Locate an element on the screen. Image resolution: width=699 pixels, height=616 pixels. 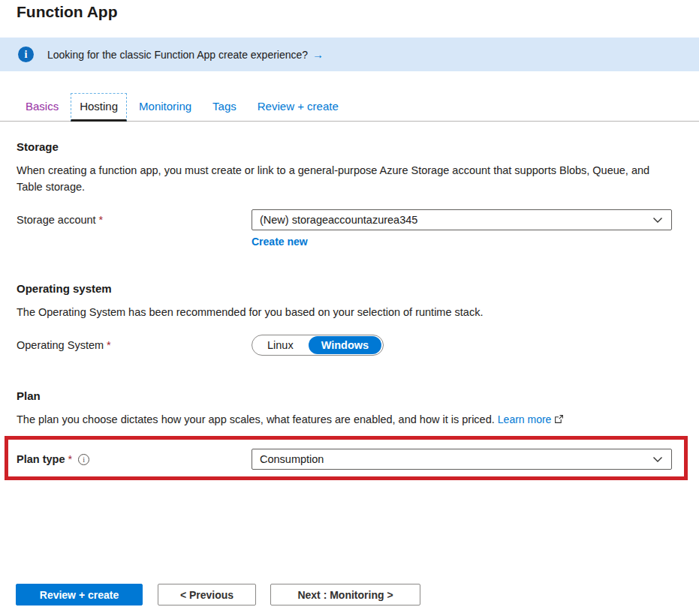
plan-type-dropdown: Consumption is located at coordinates (462, 459).